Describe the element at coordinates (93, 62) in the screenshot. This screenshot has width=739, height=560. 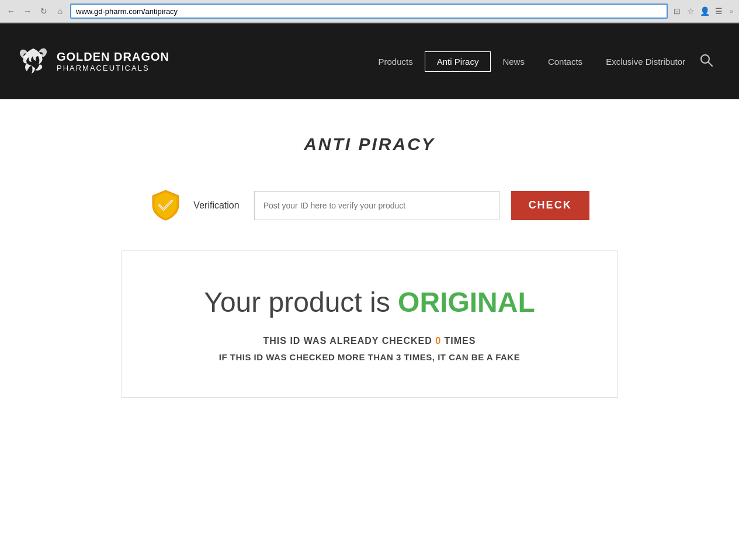
I see `logo-section: GOLDEN DRAGON PHARMACEUTICALS` at that location.